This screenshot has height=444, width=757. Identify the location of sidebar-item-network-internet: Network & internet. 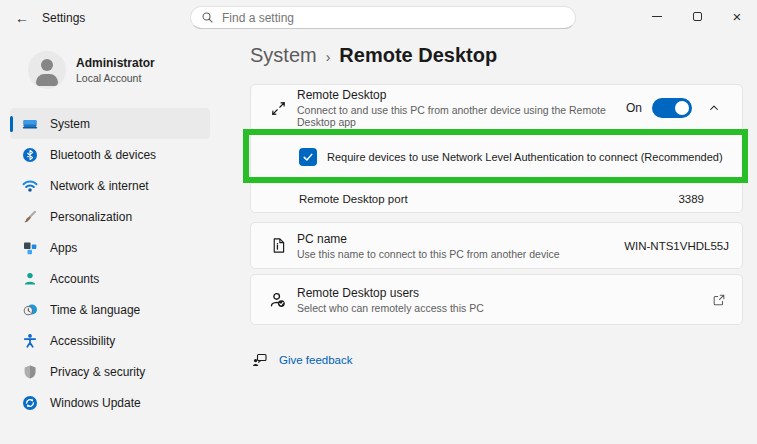
(110, 186).